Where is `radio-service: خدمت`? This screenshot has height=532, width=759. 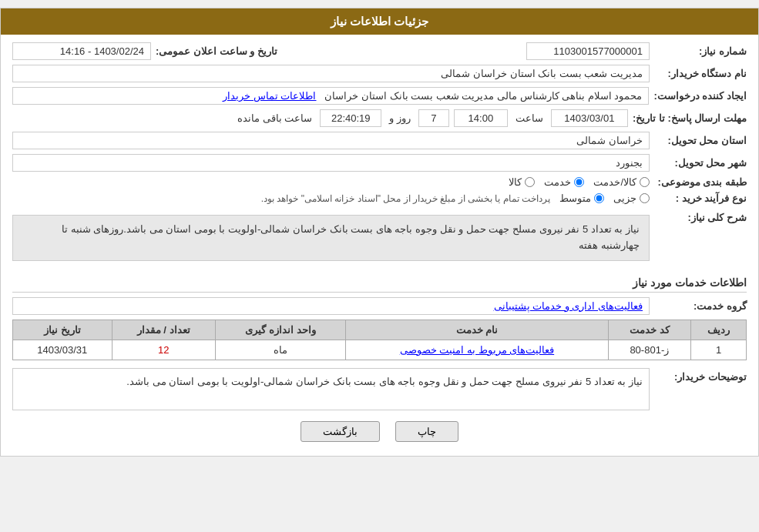
radio-service: خدمت is located at coordinates (564, 182).